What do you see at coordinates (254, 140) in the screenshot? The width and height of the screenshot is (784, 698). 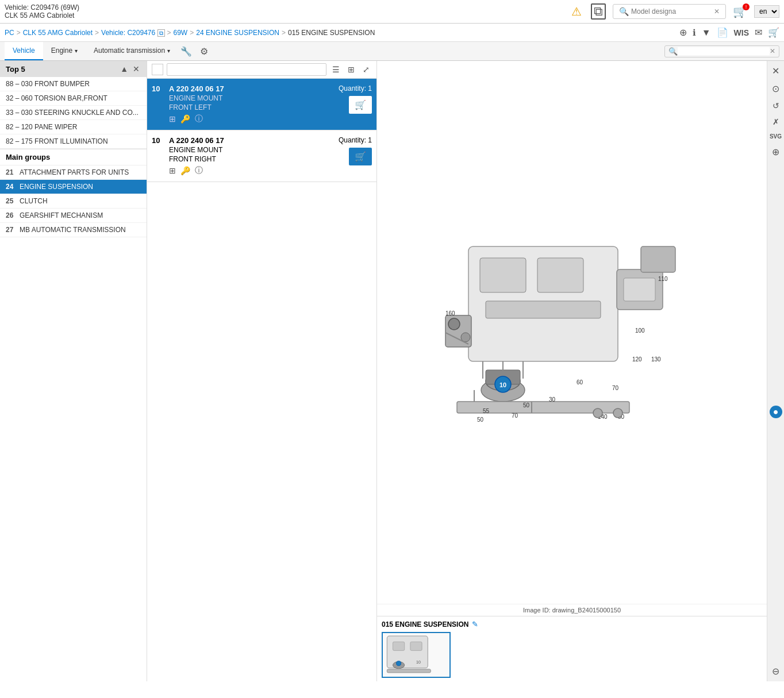 I see `part-code-2: A 220 240 06 17` at bounding box center [254, 140].